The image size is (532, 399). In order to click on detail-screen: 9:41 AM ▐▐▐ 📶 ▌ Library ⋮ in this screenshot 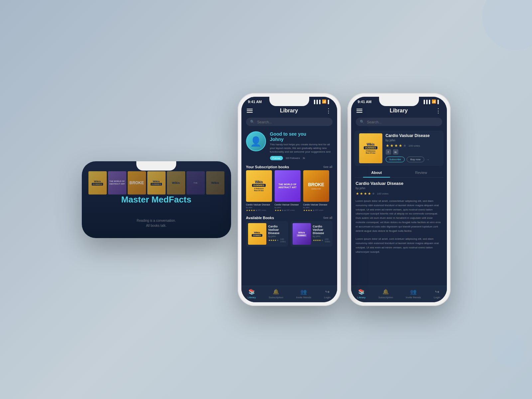, I will do `click(399, 200)`.